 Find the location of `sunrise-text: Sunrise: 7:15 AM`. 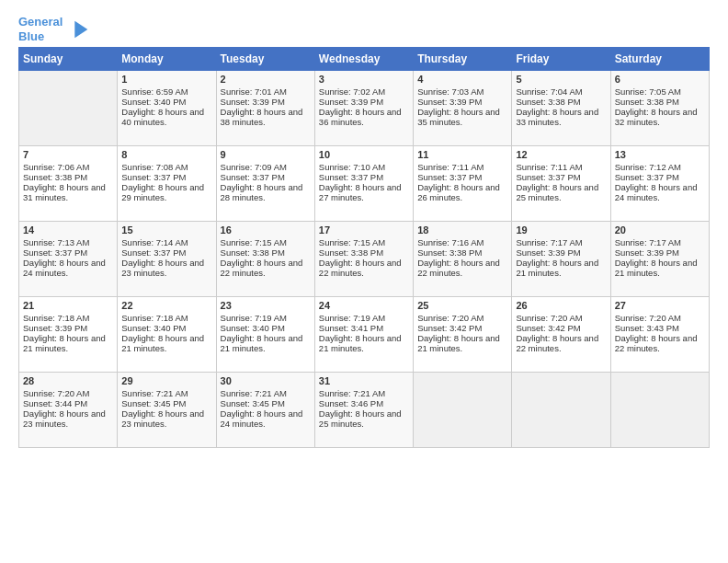

sunrise-text: Sunrise: 7:15 AM is located at coordinates (352, 243).